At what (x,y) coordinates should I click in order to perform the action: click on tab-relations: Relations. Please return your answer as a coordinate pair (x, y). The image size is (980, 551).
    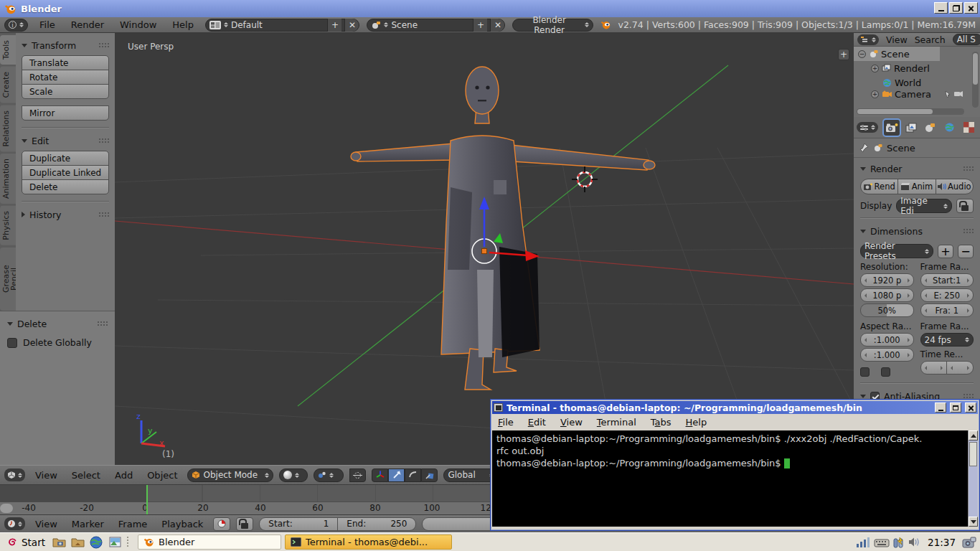
    Looking at the image, I should click on (8, 129).